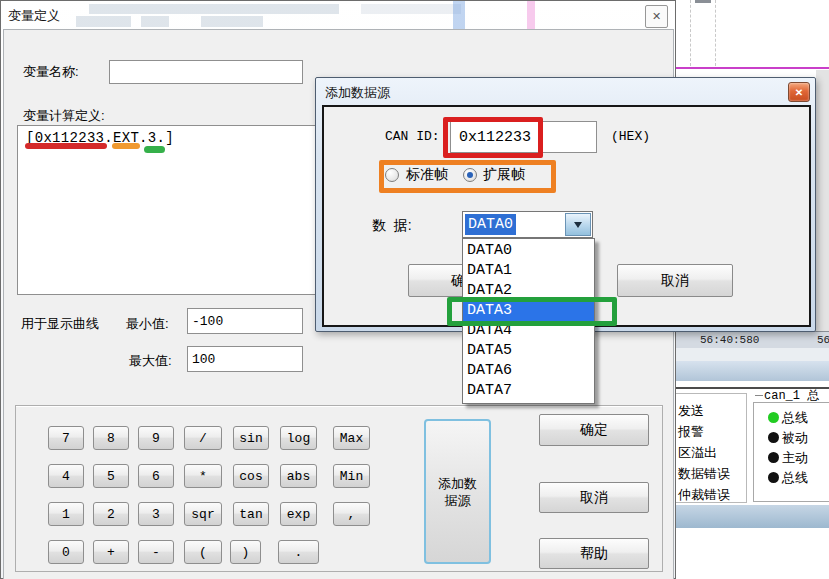  Describe the element at coordinates (795, 458) in the screenshot. I see `bus-status-label: 主动` at that location.